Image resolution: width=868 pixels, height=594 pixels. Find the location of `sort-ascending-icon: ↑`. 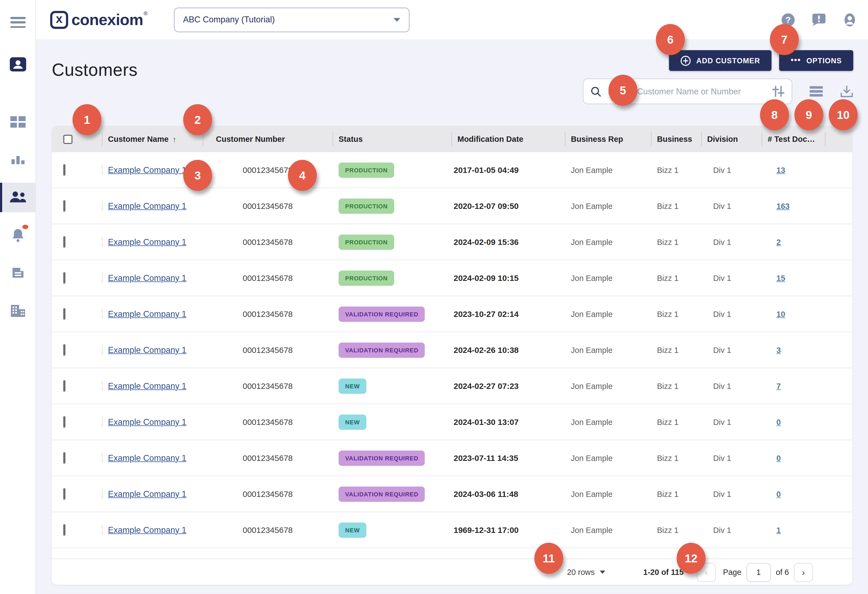

sort-ascending-icon: ↑ is located at coordinates (174, 139).